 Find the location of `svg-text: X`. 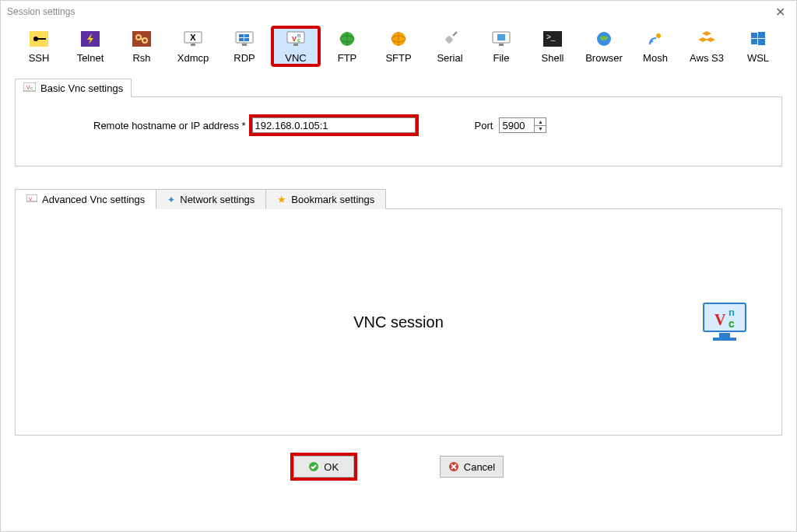

svg-text: X is located at coordinates (193, 37).